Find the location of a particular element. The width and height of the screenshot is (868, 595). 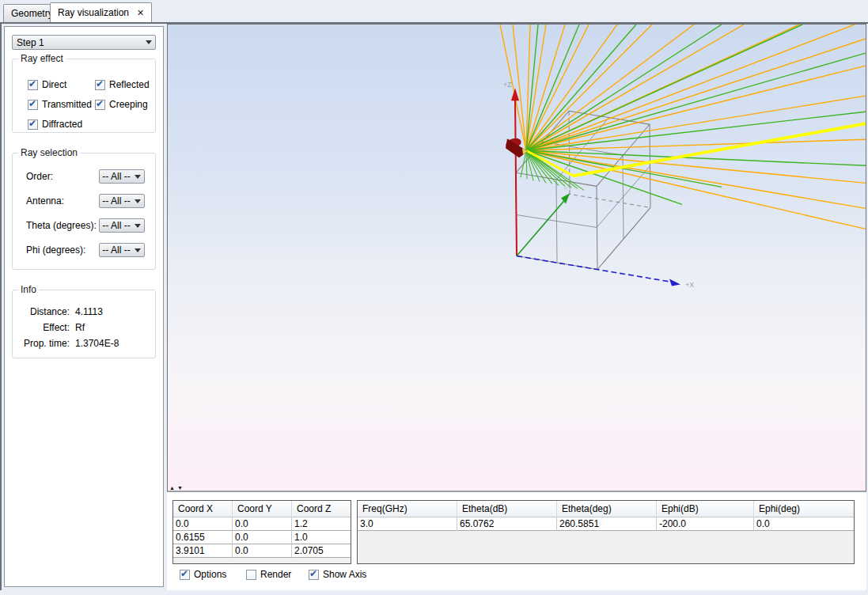

coord-x-header: Coord X is located at coordinates (203, 510).